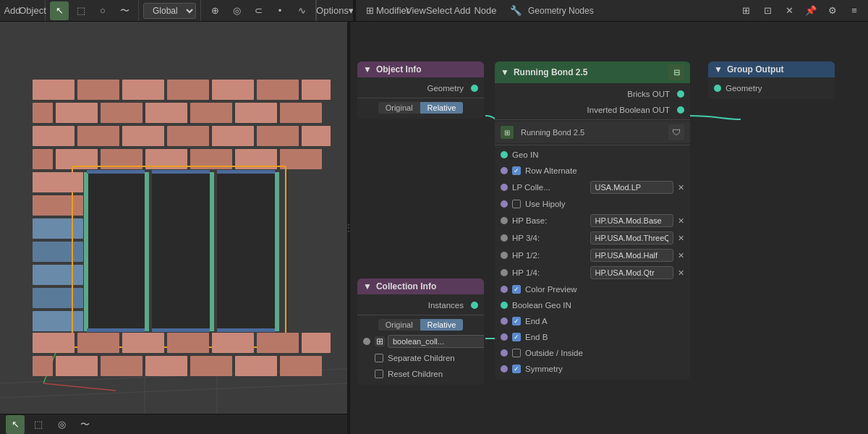 The width and height of the screenshot is (868, 434). I want to click on collection-info-header: ▼ Collection Info, so click(421, 286).